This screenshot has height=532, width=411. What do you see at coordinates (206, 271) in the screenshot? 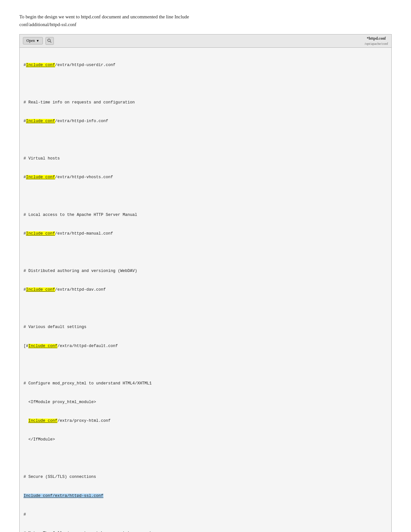
I see `editor-line: # Distributed authoring and versioning (…` at bounding box center [206, 271].